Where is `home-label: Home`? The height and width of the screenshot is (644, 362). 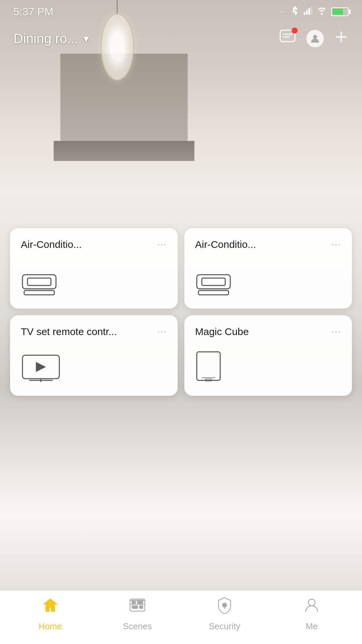
home-label: Home is located at coordinates (50, 627).